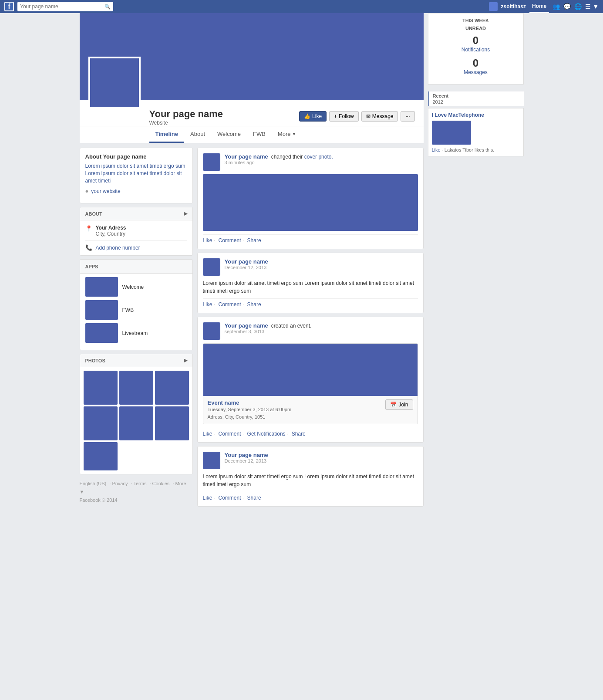 Image resolution: width=603 pixels, height=700 pixels. I want to click on sidebar-like-link: Like, so click(436, 150).